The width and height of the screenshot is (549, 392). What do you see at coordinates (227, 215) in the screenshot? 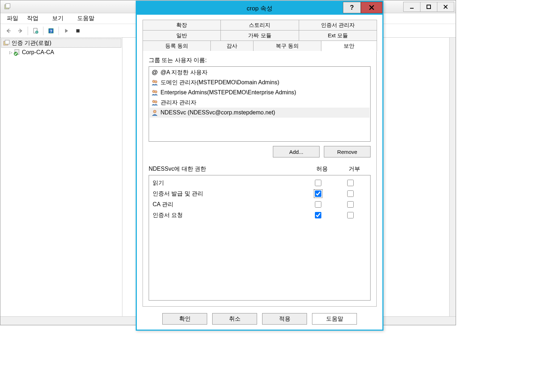
I see `permission-name: 인증서 요청` at bounding box center [227, 215].